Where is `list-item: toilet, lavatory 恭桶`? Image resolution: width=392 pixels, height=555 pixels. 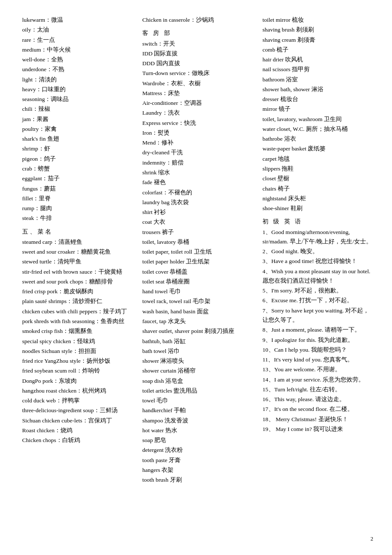
list-item: toilet, lavatory 恭桶 is located at coordinates (199, 242).